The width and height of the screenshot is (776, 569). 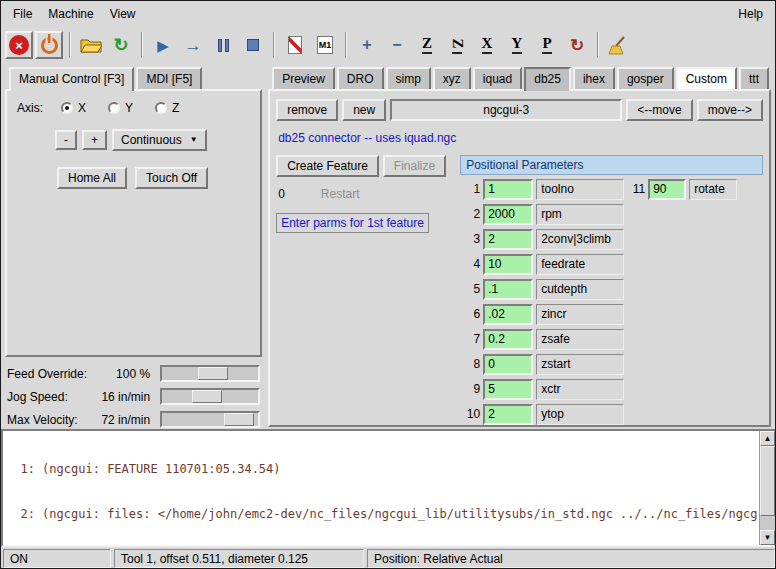 What do you see at coordinates (768, 481) in the screenshot?
I see `scrollbar-thumb` at bounding box center [768, 481].